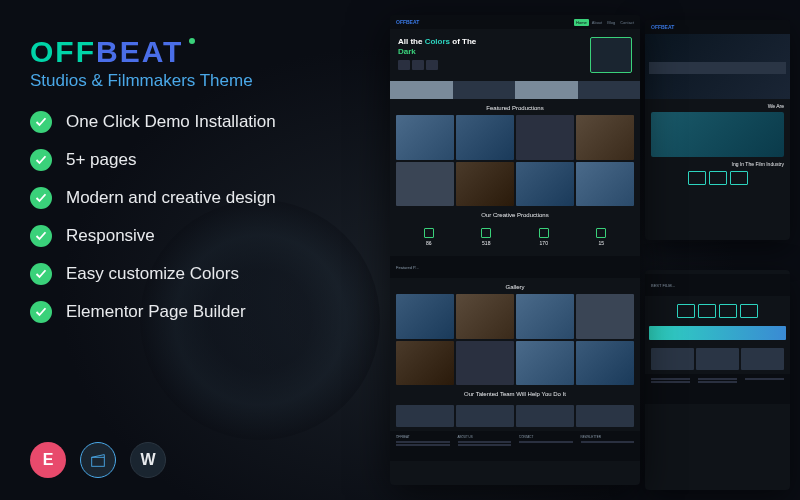 This screenshot has height=500, width=800. What do you see at coordinates (140, 52) in the screenshot?
I see `logo-part-beat: BEAT` at bounding box center [140, 52].